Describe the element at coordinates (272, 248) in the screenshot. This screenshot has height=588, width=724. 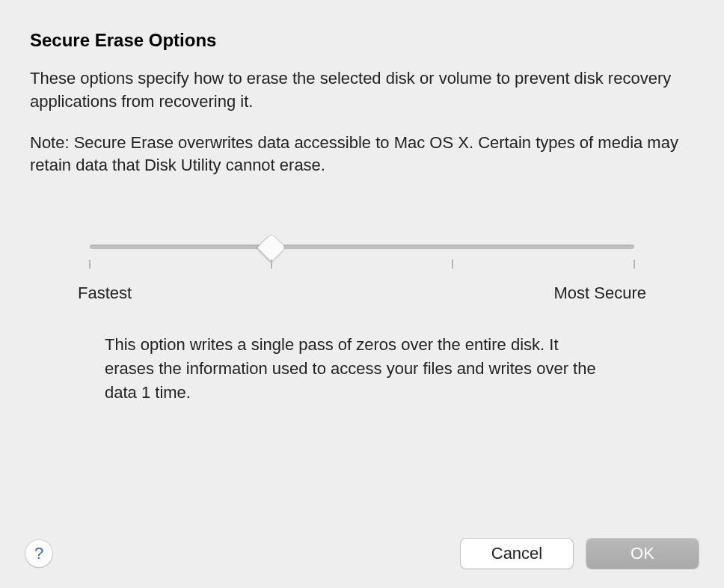
I see `slider-thumb` at that location.